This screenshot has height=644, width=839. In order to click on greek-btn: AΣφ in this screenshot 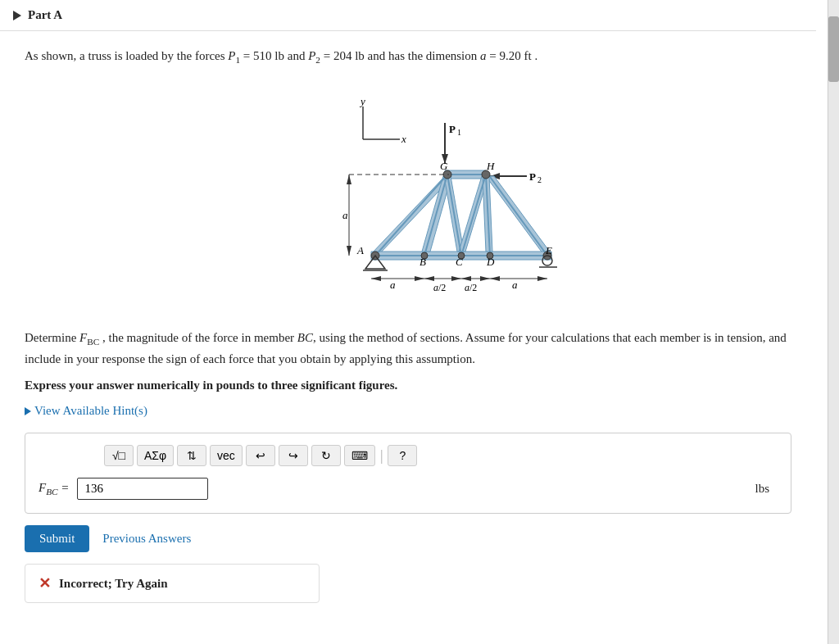, I will do `click(156, 456)`.